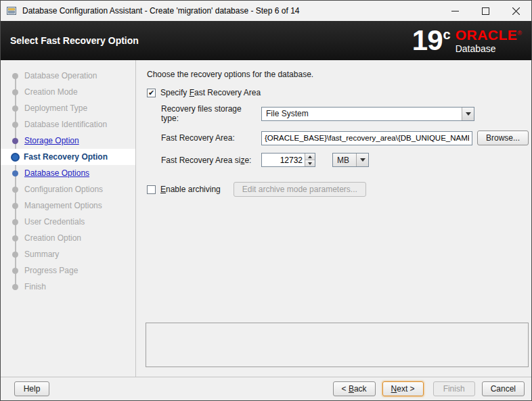  What do you see at coordinates (152, 93) in the screenshot?
I see `specify-fra-checkbox` at bounding box center [152, 93].